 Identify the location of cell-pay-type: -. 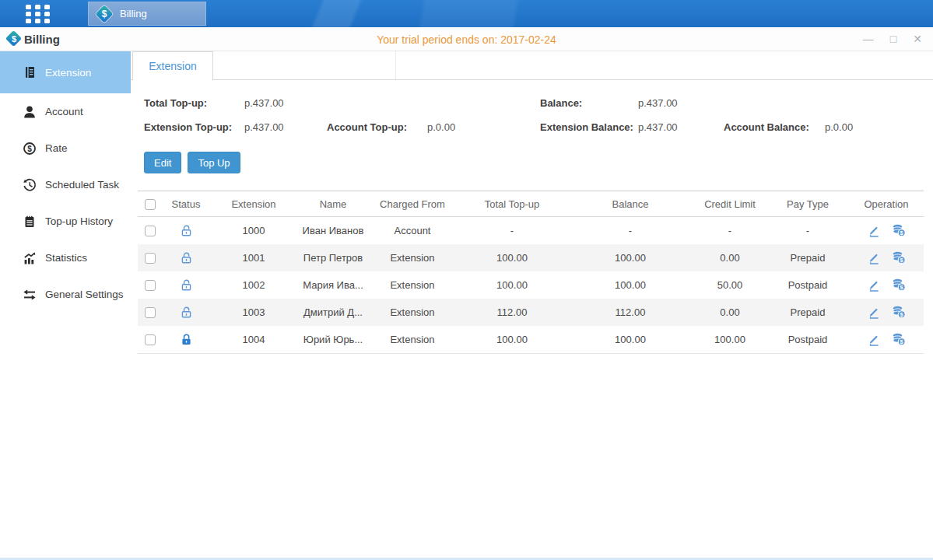
(808, 231).